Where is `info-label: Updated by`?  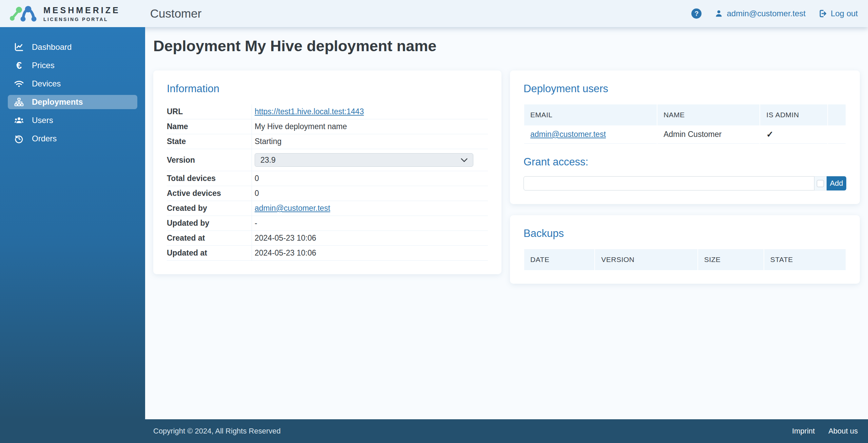 info-label: Updated by is located at coordinates (209, 223).